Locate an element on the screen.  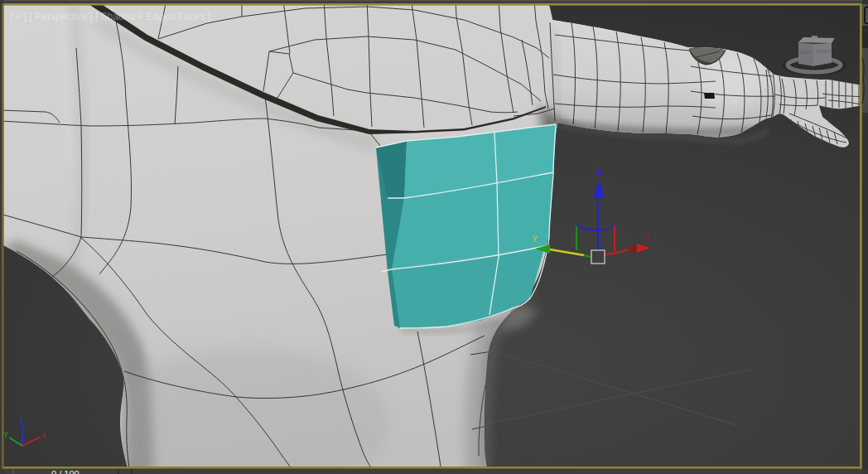
svg-text: LEFT is located at coordinates (806, 52).